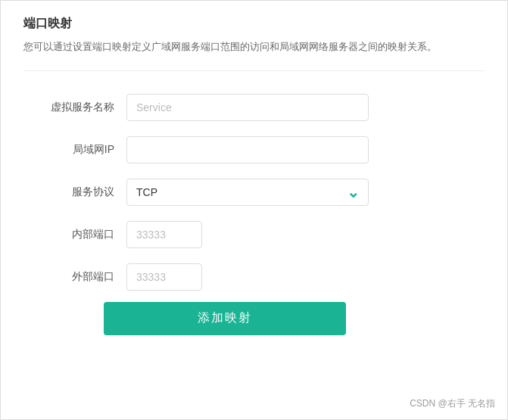 The height and width of the screenshot is (420, 508). I want to click on submit-row: 添加映射, so click(254, 319).